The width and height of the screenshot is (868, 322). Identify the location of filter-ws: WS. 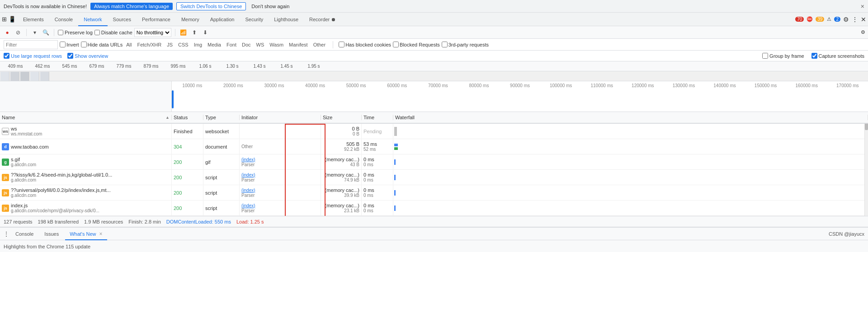
(260, 45).